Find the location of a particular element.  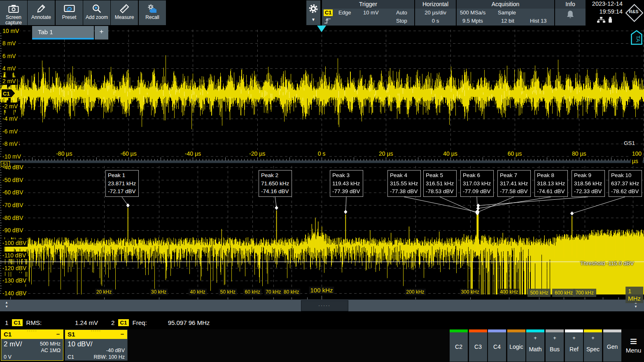

peak-frequency: 317.03 kHz is located at coordinates (477, 184).